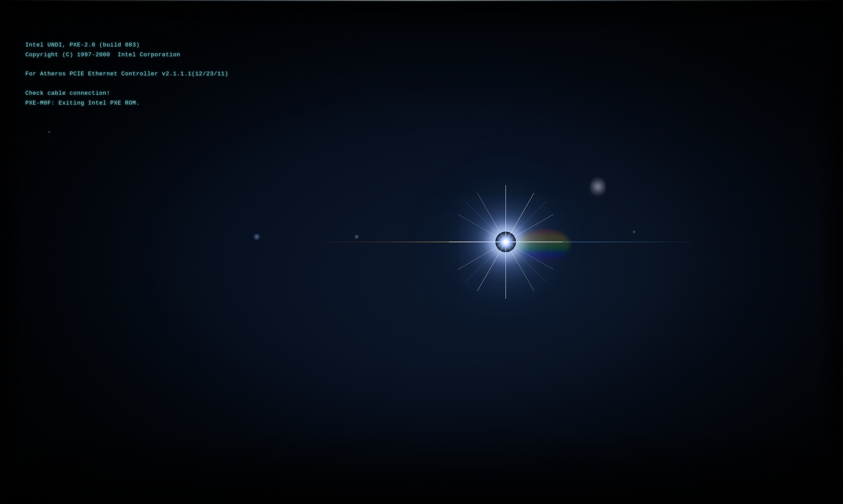  I want to click on bios-line-2: Copyright (C) 1997-2000 Intel Corporatio…, so click(127, 55).